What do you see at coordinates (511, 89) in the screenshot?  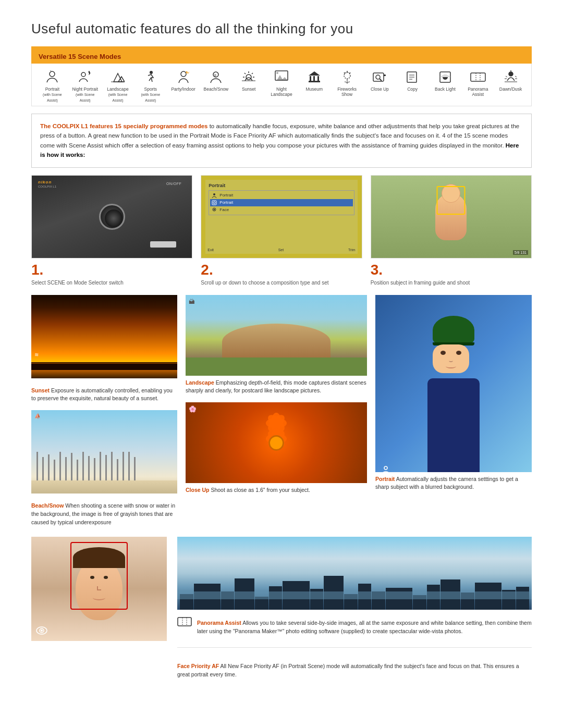 I see `dawn-label: Dawn/Dusk` at bounding box center [511, 89].